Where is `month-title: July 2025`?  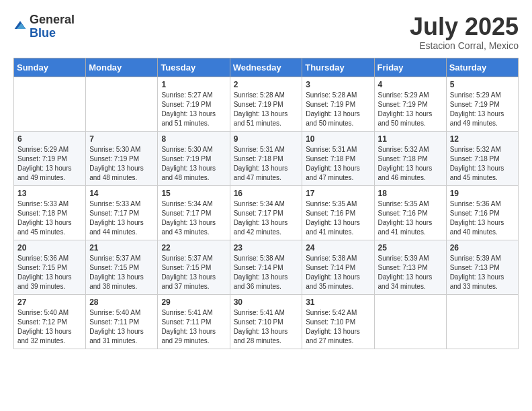 month-title: July 2025 is located at coordinates (464, 27).